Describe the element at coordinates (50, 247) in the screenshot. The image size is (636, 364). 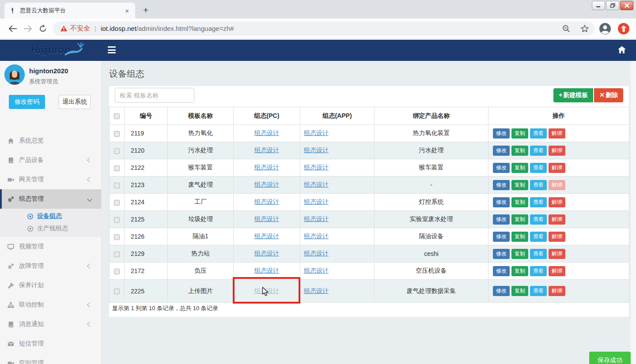
I see `sidebar-item-4: 视频管理` at that location.